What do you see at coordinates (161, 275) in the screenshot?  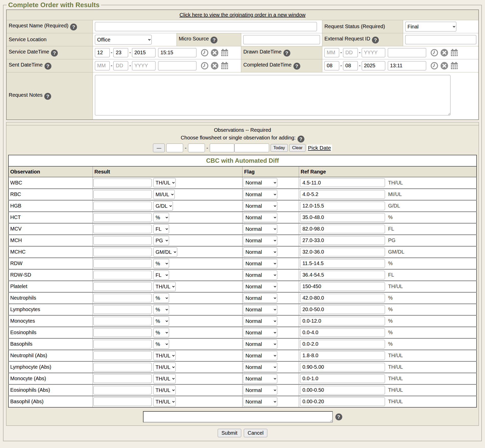 I see `result-unit-select: FL` at bounding box center [161, 275].